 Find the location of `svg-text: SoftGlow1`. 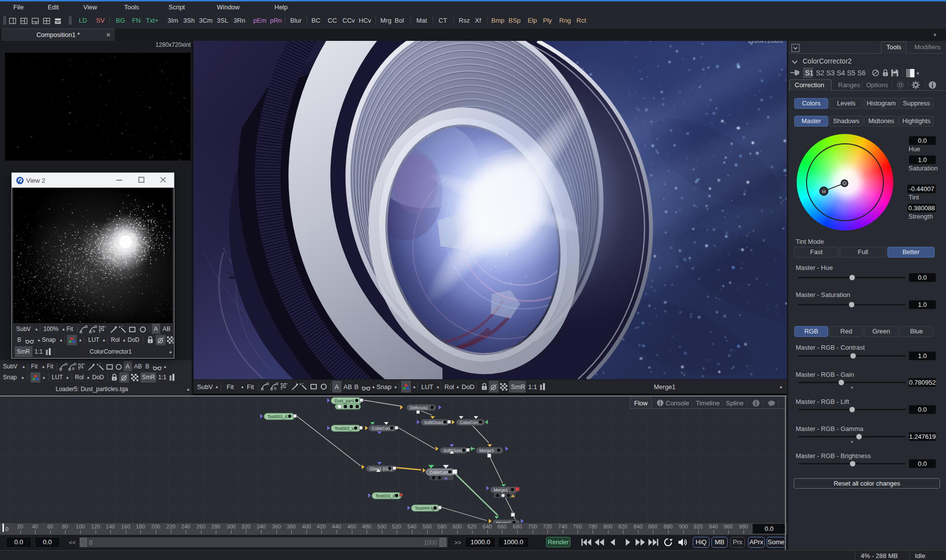

svg-text: SoftGlow1 is located at coordinates (453, 451).